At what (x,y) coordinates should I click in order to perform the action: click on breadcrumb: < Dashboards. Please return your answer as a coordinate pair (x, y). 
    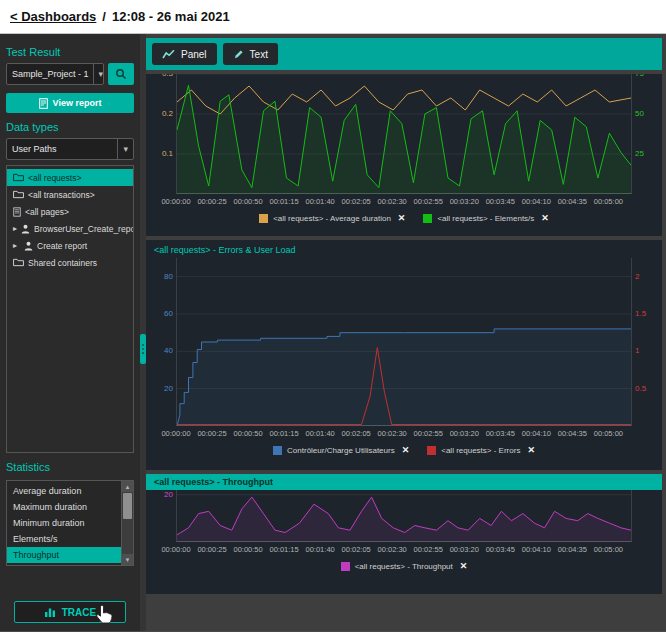
    Looking at the image, I should click on (53, 16).